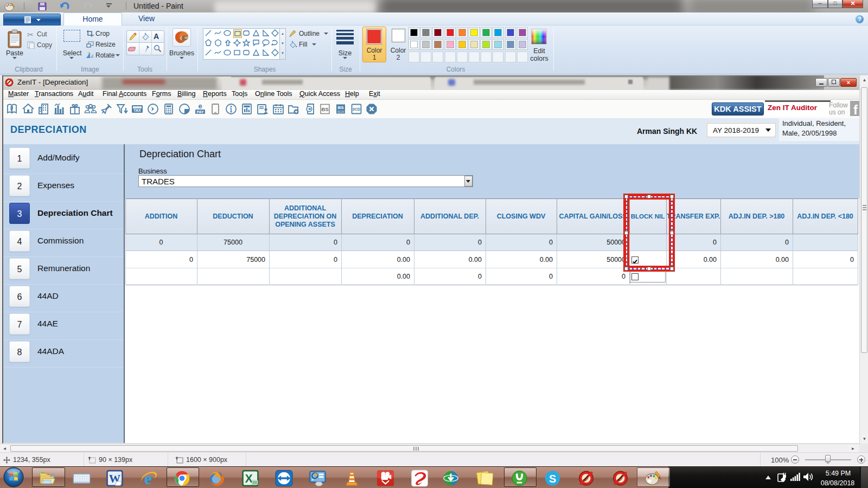 This screenshot has width=868, height=488. What do you see at coordinates (552, 479) in the screenshot?
I see `svg-text: S` at bounding box center [552, 479].